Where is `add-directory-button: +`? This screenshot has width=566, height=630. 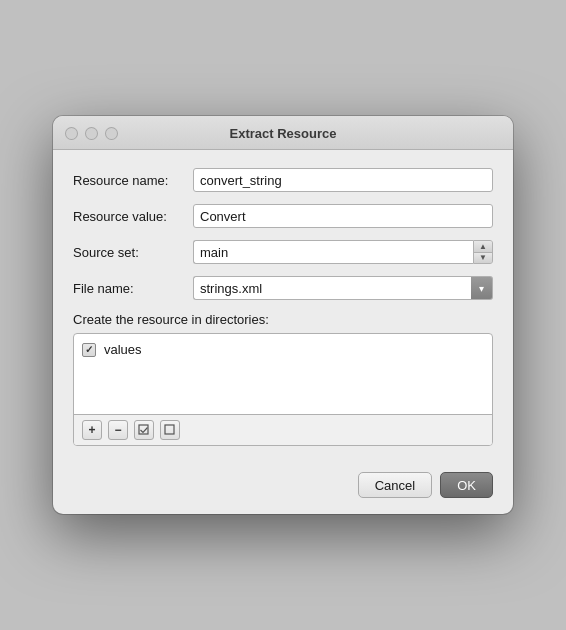 add-directory-button: + is located at coordinates (92, 430).